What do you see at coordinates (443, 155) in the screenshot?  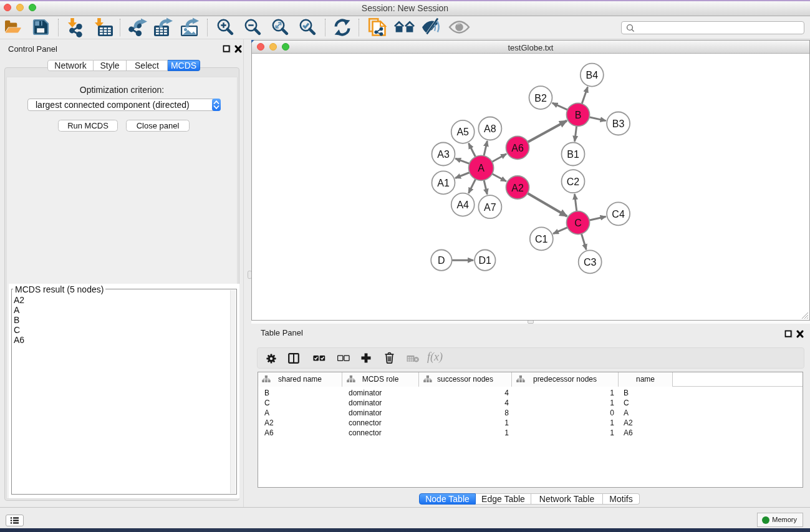 I see `svg-text: A3` at bounding box center [443, 155].